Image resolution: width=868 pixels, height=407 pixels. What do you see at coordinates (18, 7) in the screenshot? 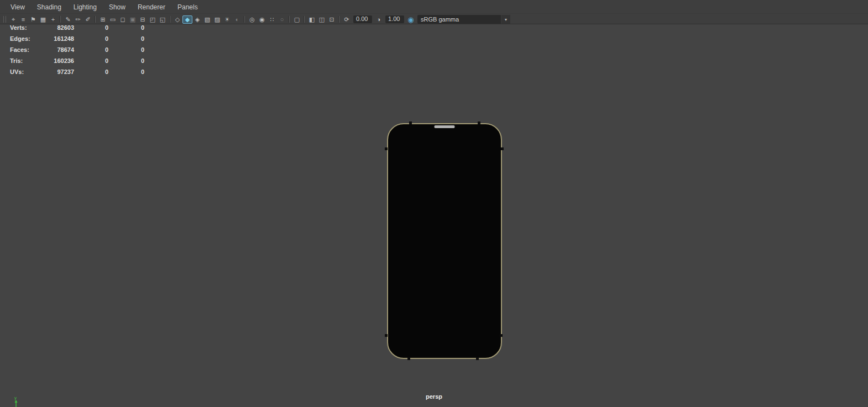
I see `menu-view: View` at bounding box center [18, 7].